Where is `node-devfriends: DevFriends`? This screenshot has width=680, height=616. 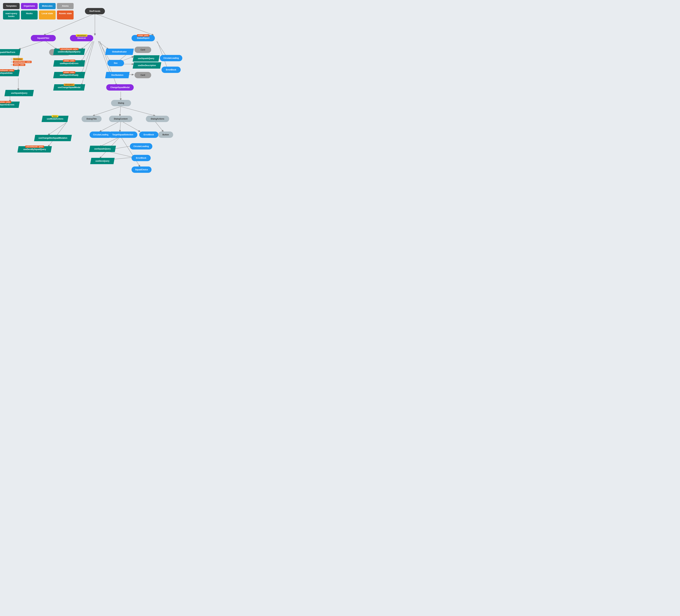
node-devfriends: DevFriends is located at coordinates (95, 11).